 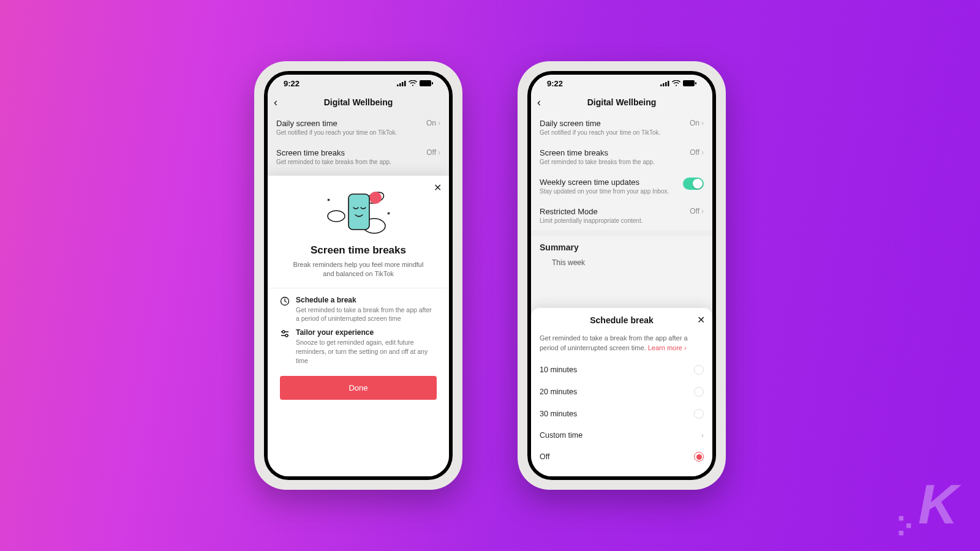 What do you see at coordinates (622, 247) in the screenshot?
I see `summary-heading: Summary` at bounding box center [622, 247].